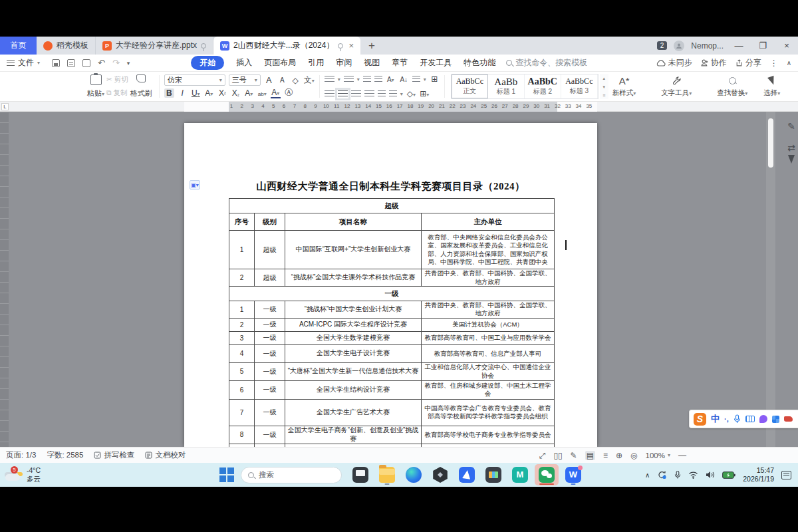  Describe the element at coordinates (416, 80) in the screenshot. I see `hidden-marks-icon` at that location.